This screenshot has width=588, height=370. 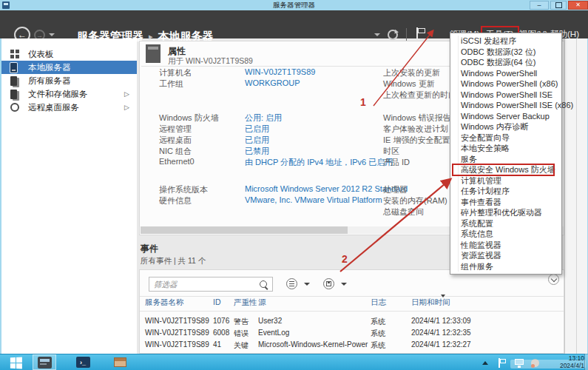 I want to click on sidebar-item-all-servers: 所有服务器, so click(x=70, y=81).